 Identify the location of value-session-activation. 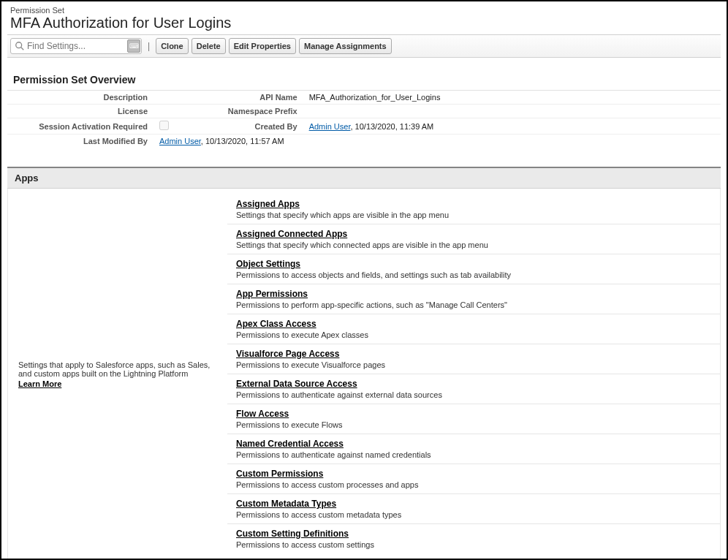
(184, 126).